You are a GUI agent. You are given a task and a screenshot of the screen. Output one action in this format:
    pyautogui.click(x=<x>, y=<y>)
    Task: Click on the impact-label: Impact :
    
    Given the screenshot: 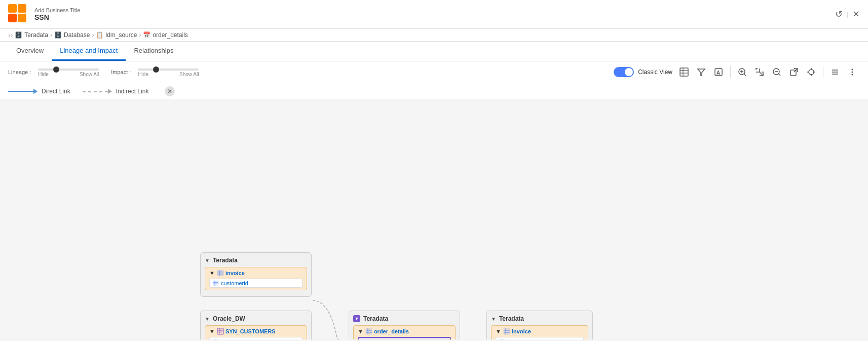 What is the action you would take?
    pyautogui.click(x=121, y=72)
    